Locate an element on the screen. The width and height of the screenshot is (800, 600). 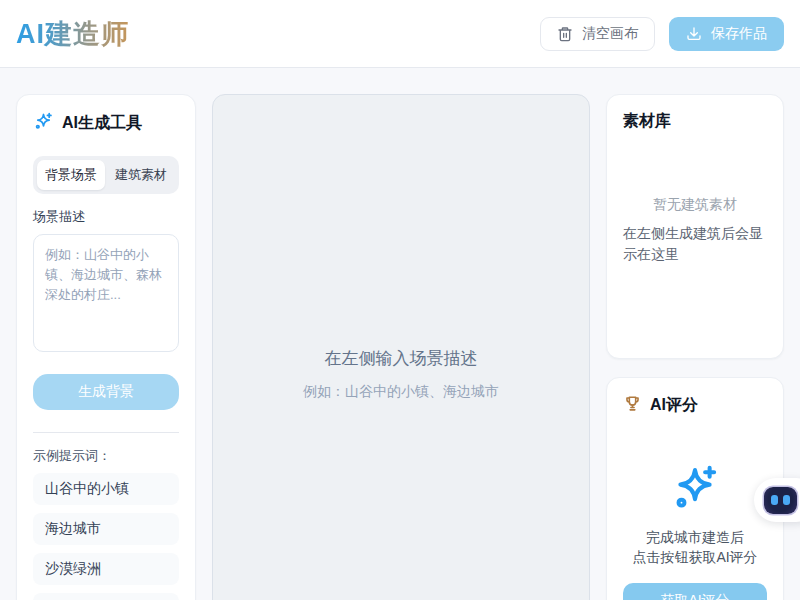
download-icon is located at coordinates (694, 34).